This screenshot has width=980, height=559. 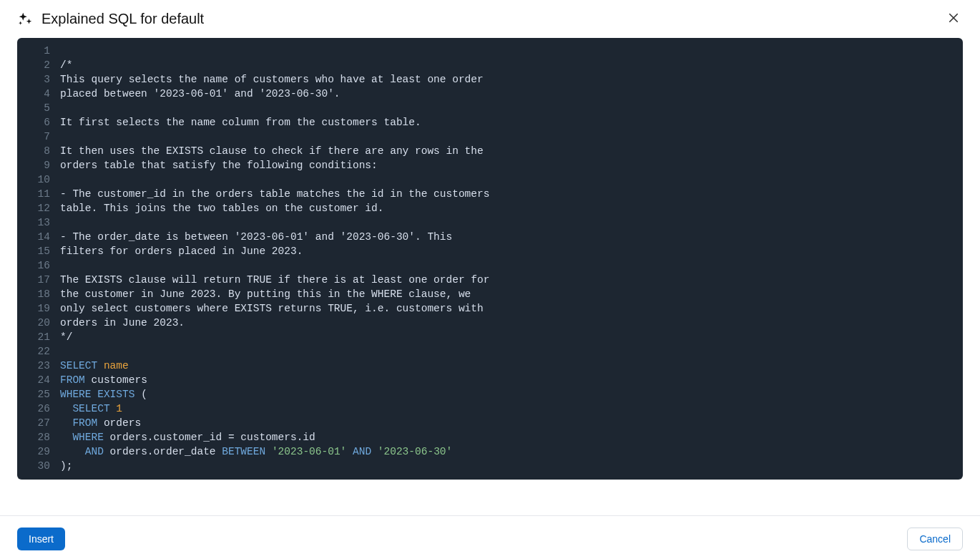 What do you see at coordinates (39, 266) in the screenshot?
I see `line-number: 16` at bounding box center [39, 266].